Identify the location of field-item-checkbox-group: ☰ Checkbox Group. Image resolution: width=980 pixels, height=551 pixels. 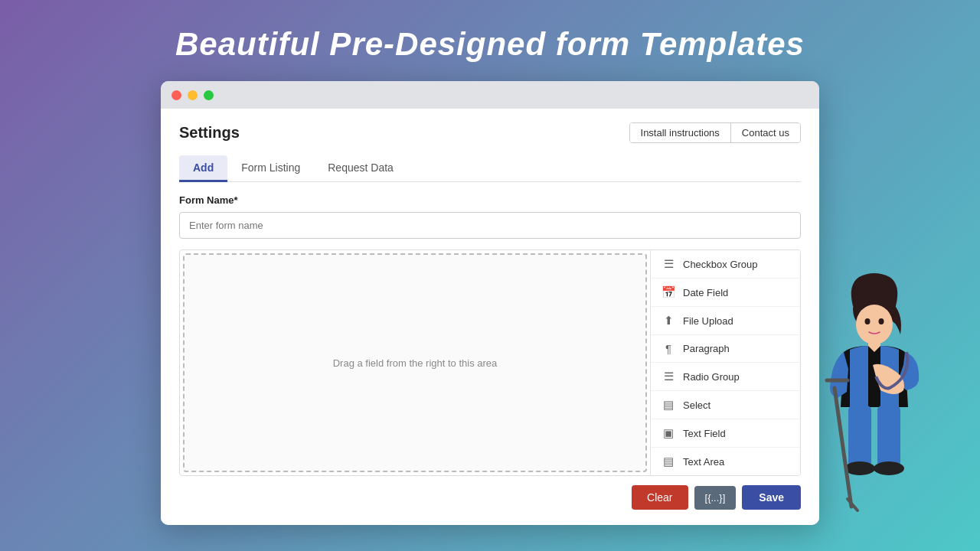
(726, 265).